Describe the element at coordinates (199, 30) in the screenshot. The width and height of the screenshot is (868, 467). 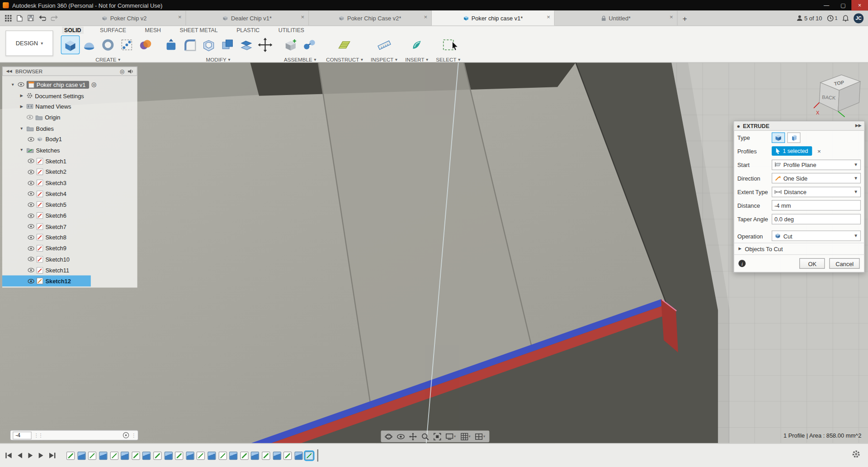
I see `tab-sheet-metal: SHEET METAL` at that location.